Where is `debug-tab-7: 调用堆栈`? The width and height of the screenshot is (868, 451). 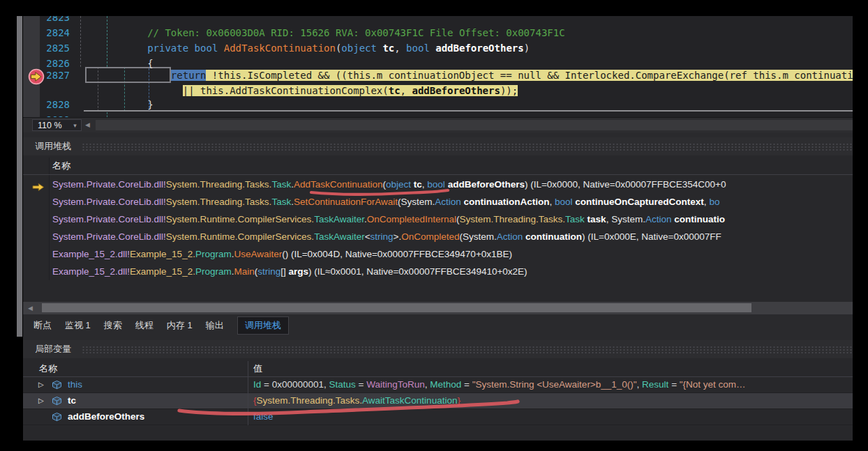
debug-tab-7: 调用堆栈 is located at coordinates (263, 326).